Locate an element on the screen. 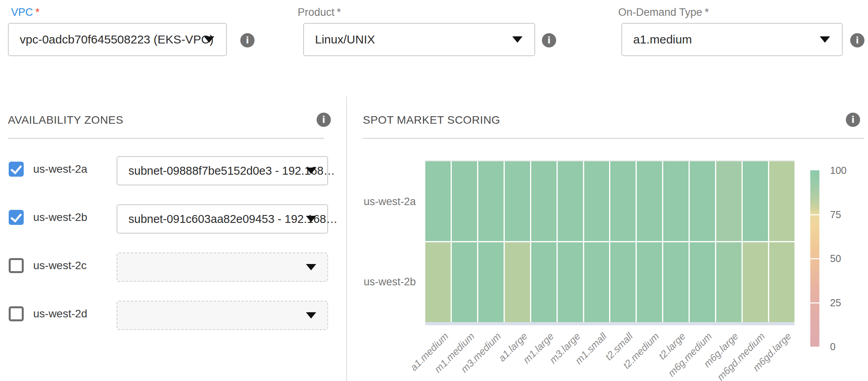 The height and width of the screenshot is (381, 868). heatmap-cell-us-west-2b-a1.medium is located at coordinates (438, 282).